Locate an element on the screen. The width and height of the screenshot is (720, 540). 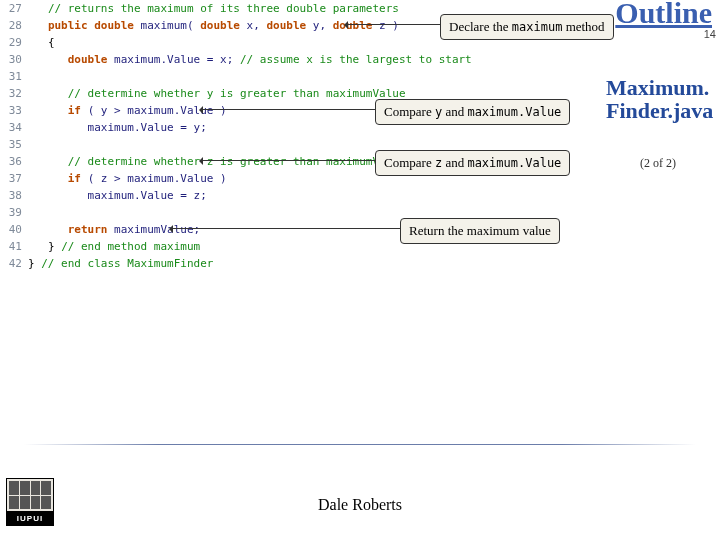
line-number: 32 is located at coordinates (14, 94).